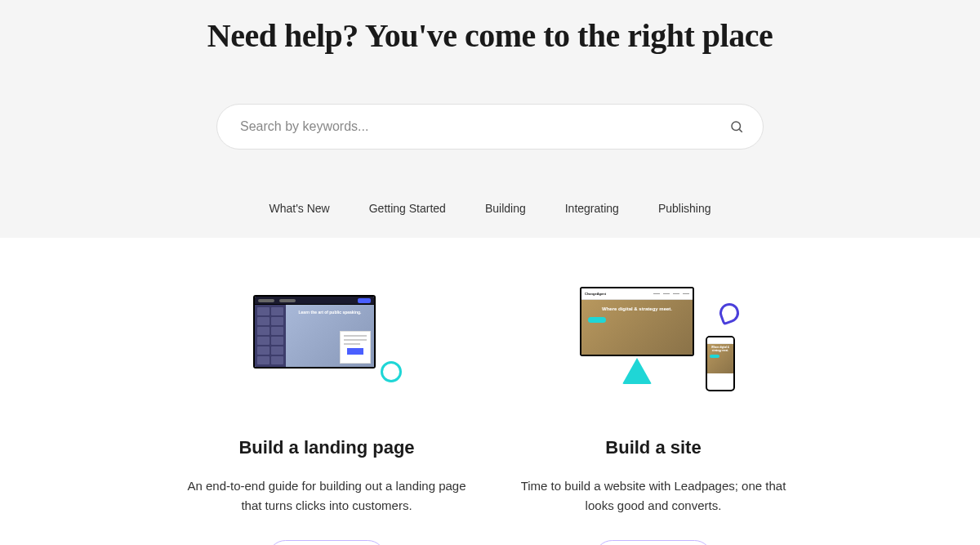 The width and height of the screenshot is (980, 545). What do you see at coordinates (327, 340) in the screenshot?
I see `card-illustration-landing-page: Learn the art of public speaking.` at bounding box center [327, 340].